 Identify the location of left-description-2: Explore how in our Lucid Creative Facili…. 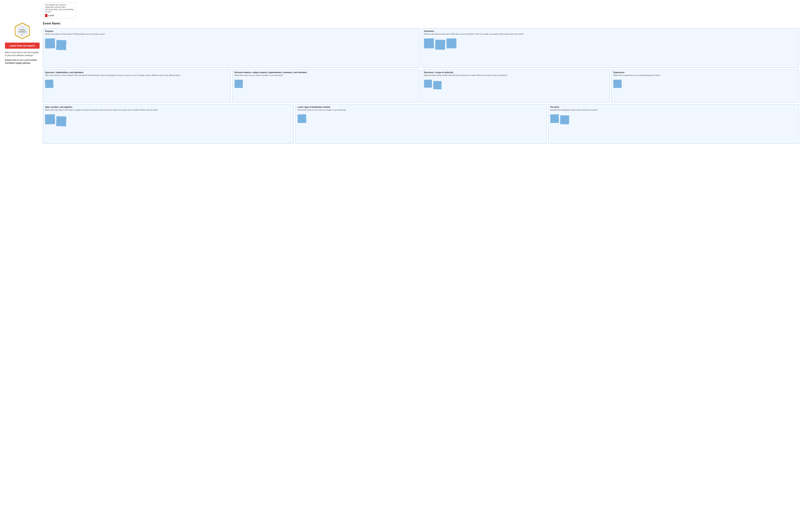
(22, 62).